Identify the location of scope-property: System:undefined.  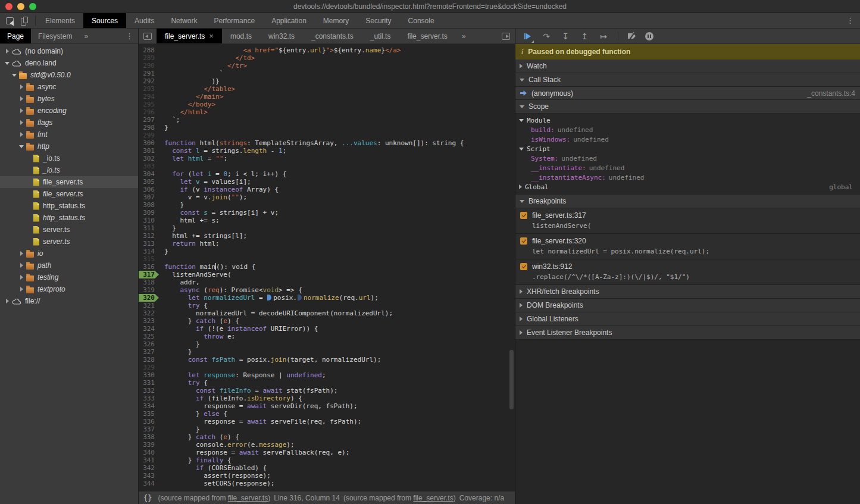
(688, 158).